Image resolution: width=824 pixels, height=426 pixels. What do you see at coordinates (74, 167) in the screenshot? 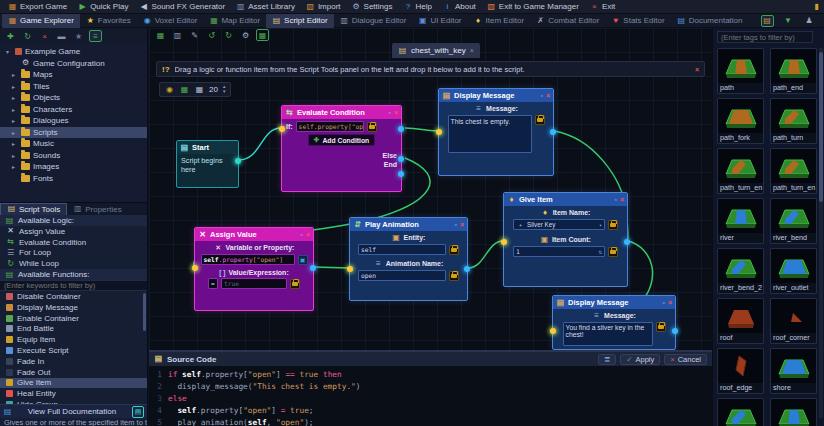
I see `tree-item-images: ▸Images` at bounding box center [74, 167].